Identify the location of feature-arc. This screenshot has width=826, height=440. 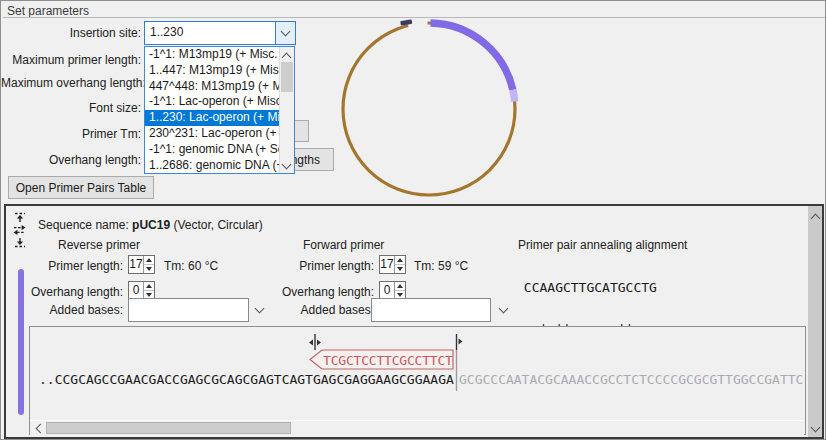
(472, 56).